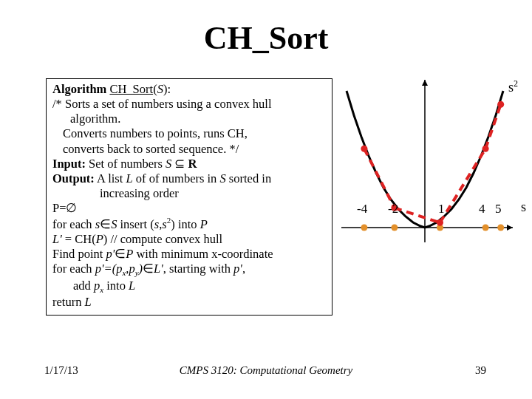 The height and width of the screenshot is (399, 532). I want to click on tick-p1: 1, so click(442, 209).